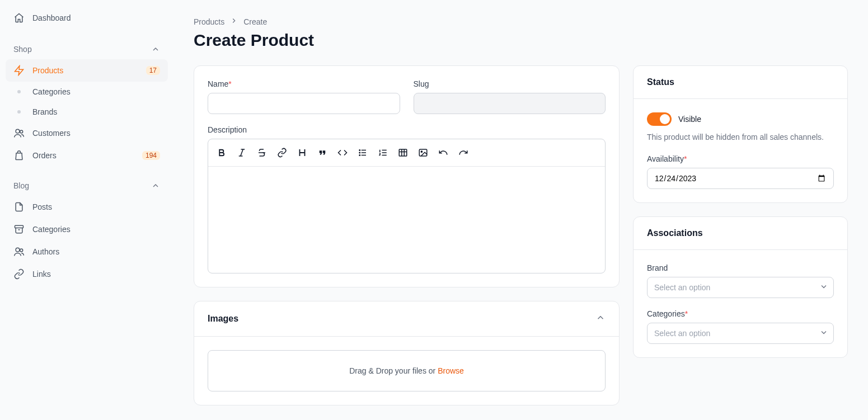 This screenshot has width=868, height=420. I want to click on sidebar-item-products: Products 17, so click(87, 70).